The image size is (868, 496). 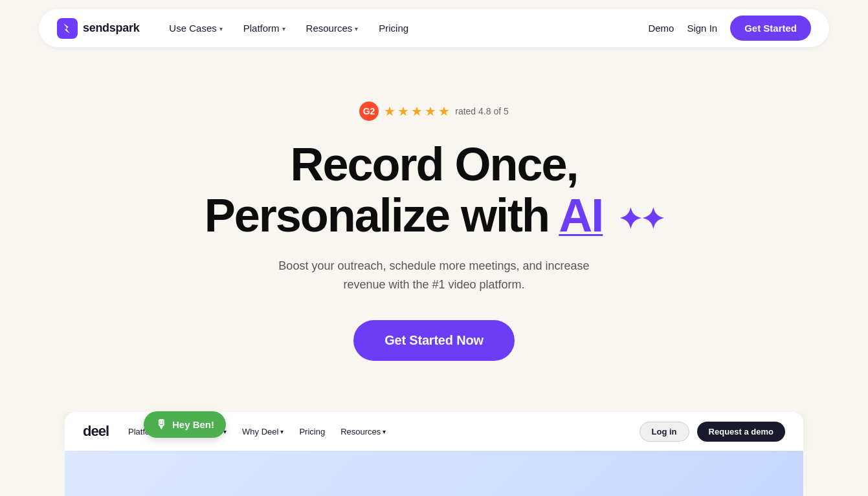 I want to click on deel-logo: deel, so click(x=96, y=431).